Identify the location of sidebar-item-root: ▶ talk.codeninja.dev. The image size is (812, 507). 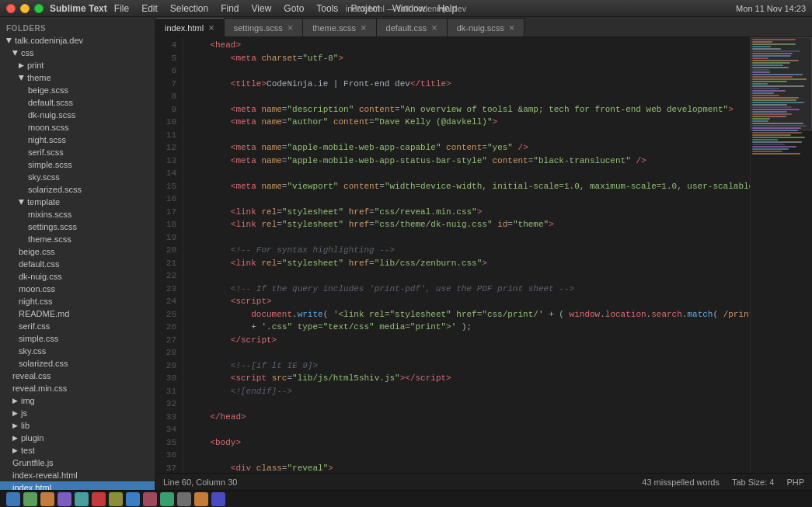
(78, 40).